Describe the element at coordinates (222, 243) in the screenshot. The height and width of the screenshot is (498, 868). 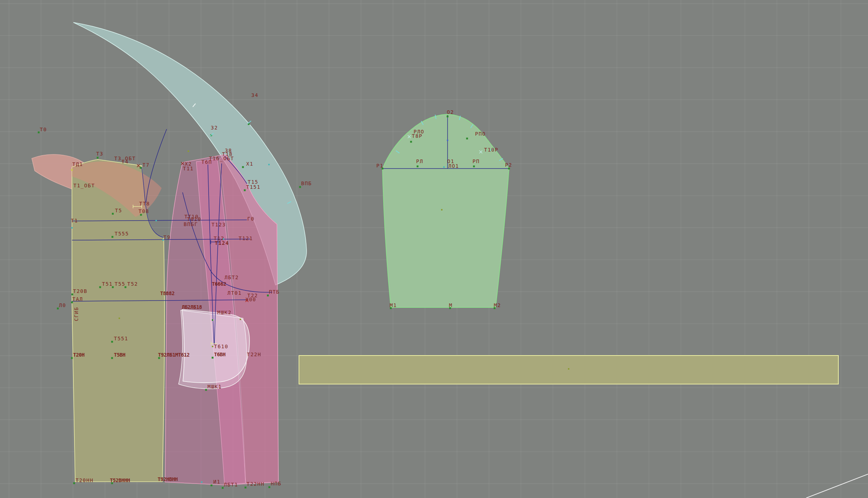
I see `point-label-Т124: Т124` at that location.